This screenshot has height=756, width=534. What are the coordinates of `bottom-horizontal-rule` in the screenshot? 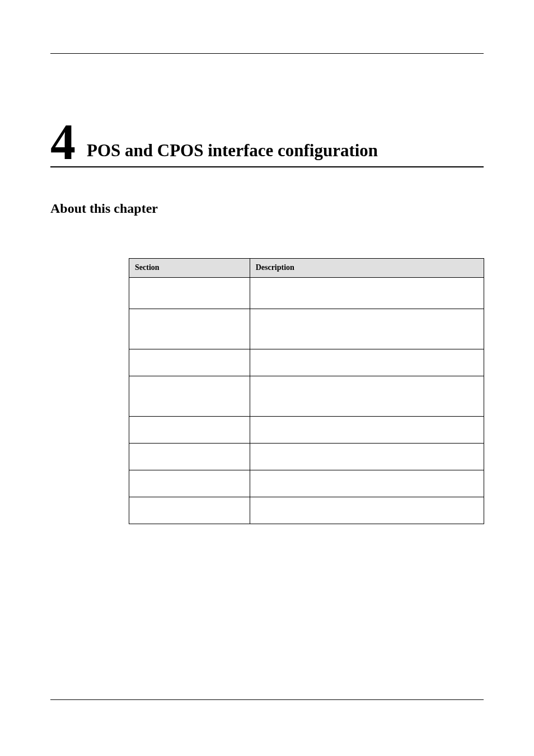 It's located at (267, 700).